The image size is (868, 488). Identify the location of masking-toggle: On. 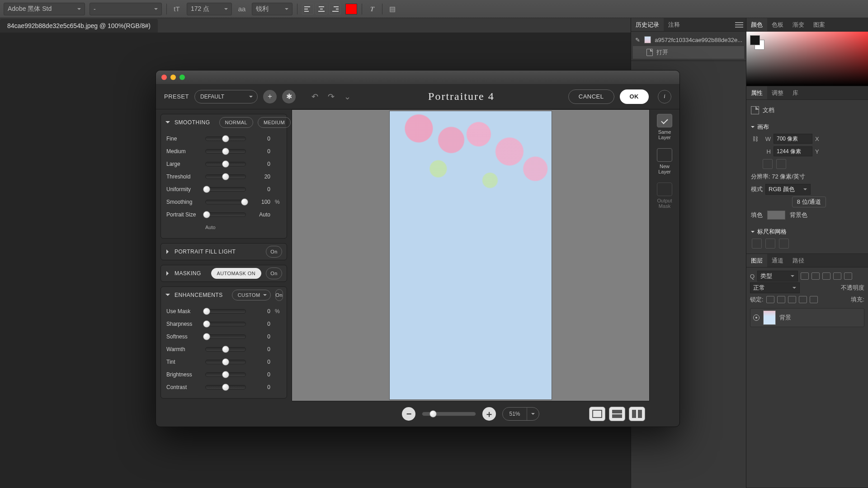
(274, 273).